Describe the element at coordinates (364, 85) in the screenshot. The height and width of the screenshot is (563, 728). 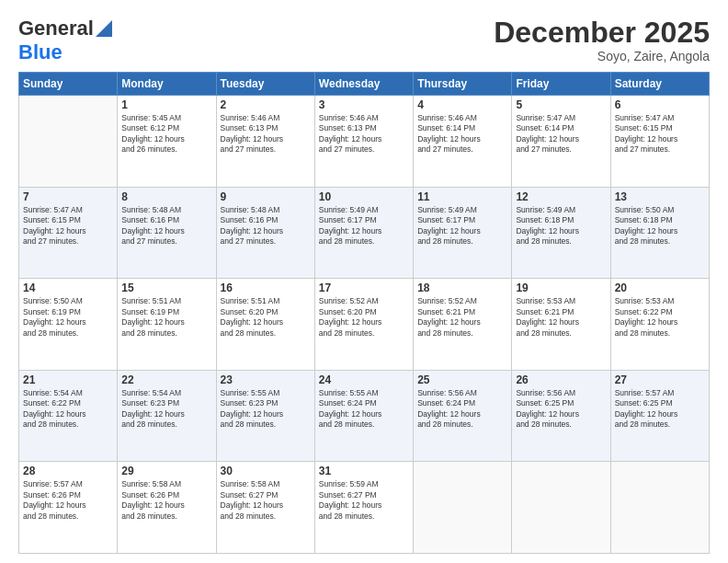
I see `col-wednesday: Wednesday` at that location.